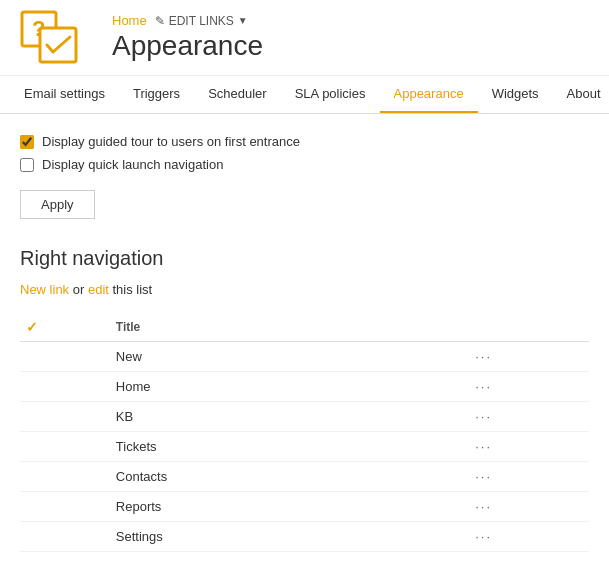 The height and width of the screenshot is (578, 609). I want to click on row-title-cell: Reports, so click(290, 507).